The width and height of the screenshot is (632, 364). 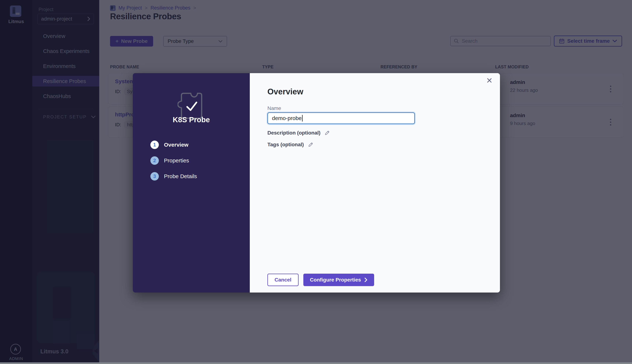 I want to click on step-number: 3, so click(x=155, y=176).